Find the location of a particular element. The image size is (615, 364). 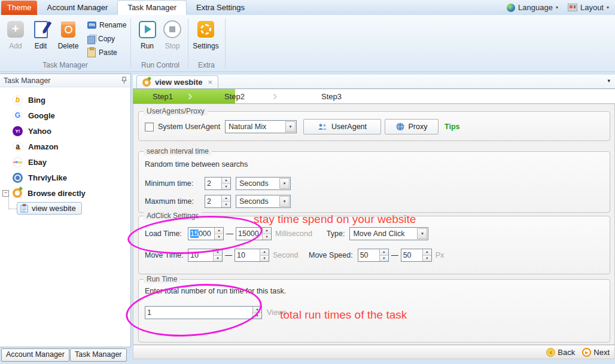

tree-item-thrvlylike: ThrvlyLike is located at coordinates (65, 178).